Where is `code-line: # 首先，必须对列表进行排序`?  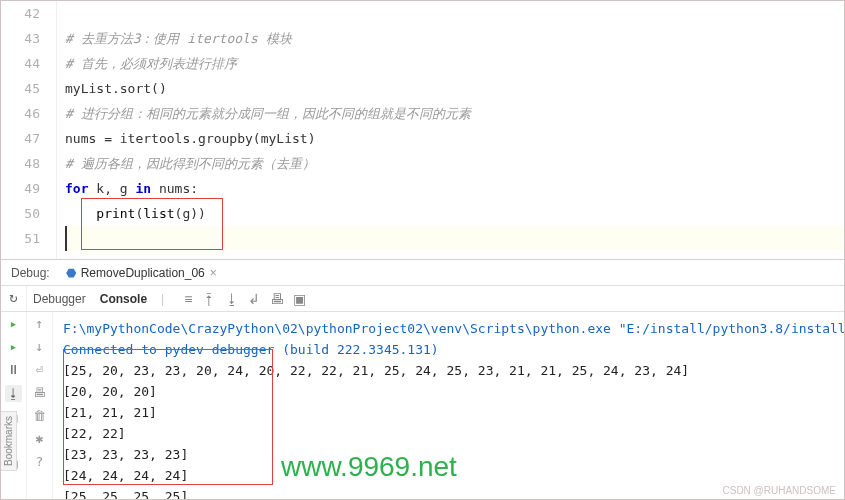 code-line: # 首先，必须对列表进行排序 is located at coordinates (454, 64).